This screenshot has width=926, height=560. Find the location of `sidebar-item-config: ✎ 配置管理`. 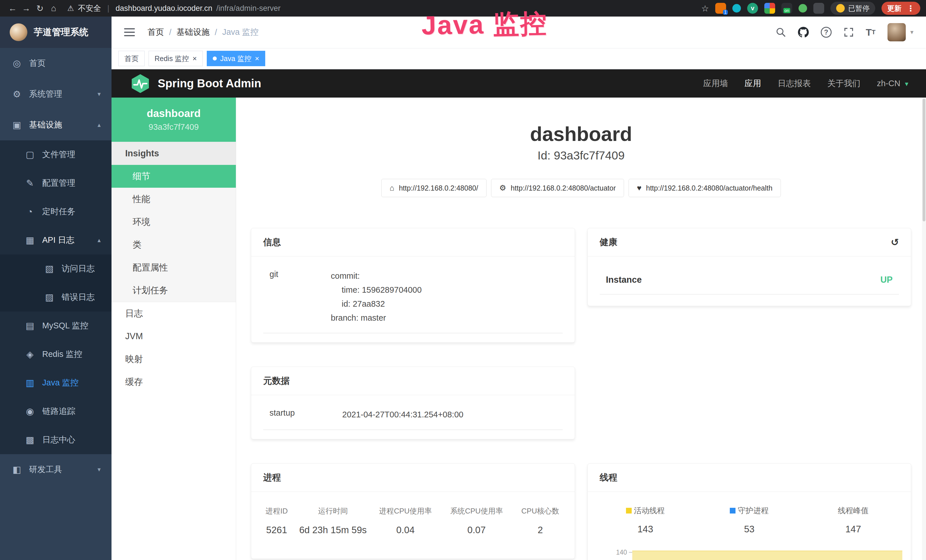

sidebar-item-config: ✎ 配置管理 is located at coordinates (56, 183).